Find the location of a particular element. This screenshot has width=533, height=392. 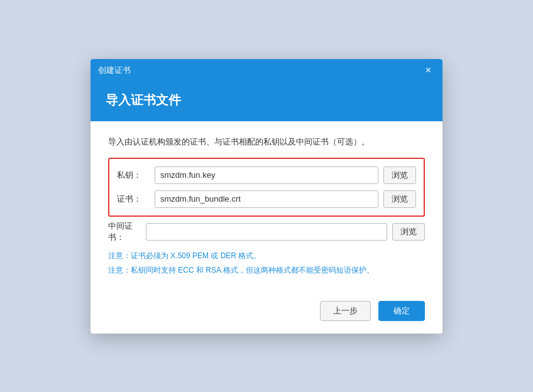

private-key-browse-button: 浏览 is located at coordinates (400, 175).